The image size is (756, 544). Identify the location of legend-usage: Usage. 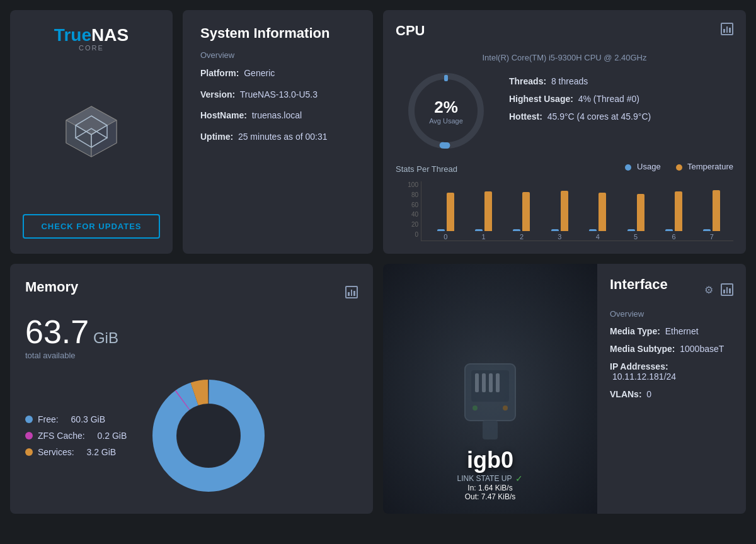
(643, 166).